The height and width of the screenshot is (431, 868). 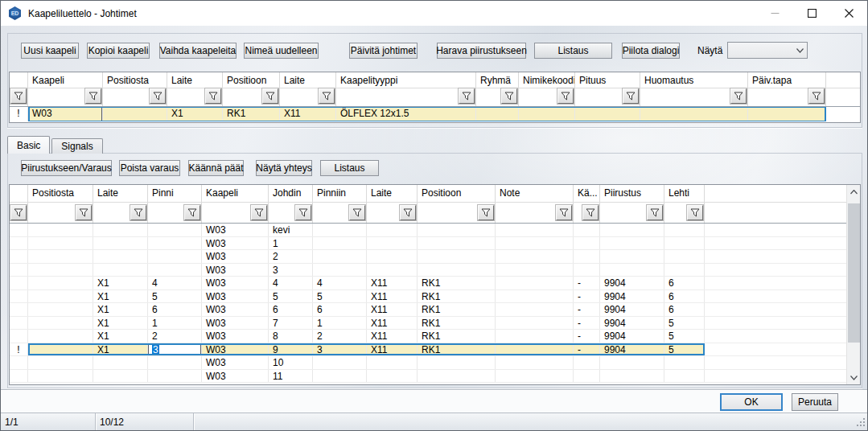 I want to click on cancel-button: Peruuta, so click(x=815, y=402).